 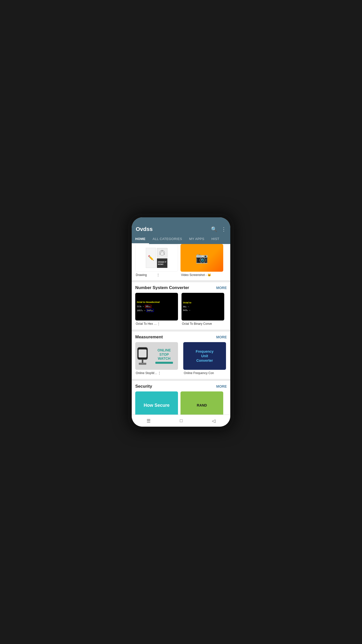 What do you see at coordinates (140, 239) in the screenshot?
I see `tab-home: HOME` at bounding box center [140, 239].